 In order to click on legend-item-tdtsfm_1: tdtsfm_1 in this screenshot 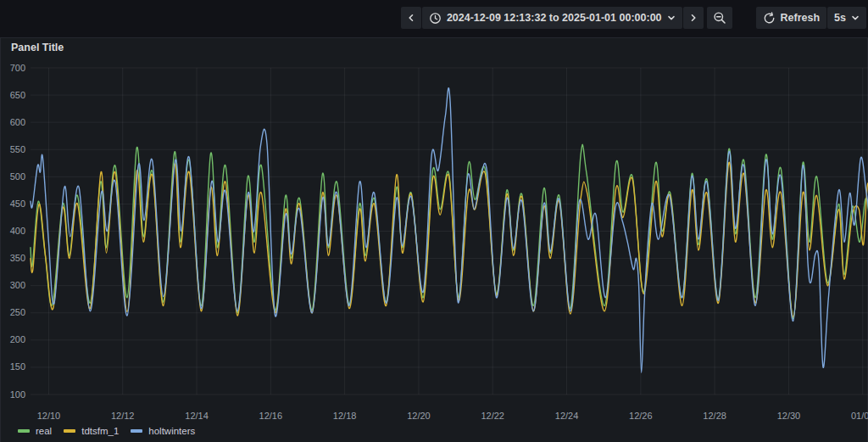, I will do `click(92, 431)`.